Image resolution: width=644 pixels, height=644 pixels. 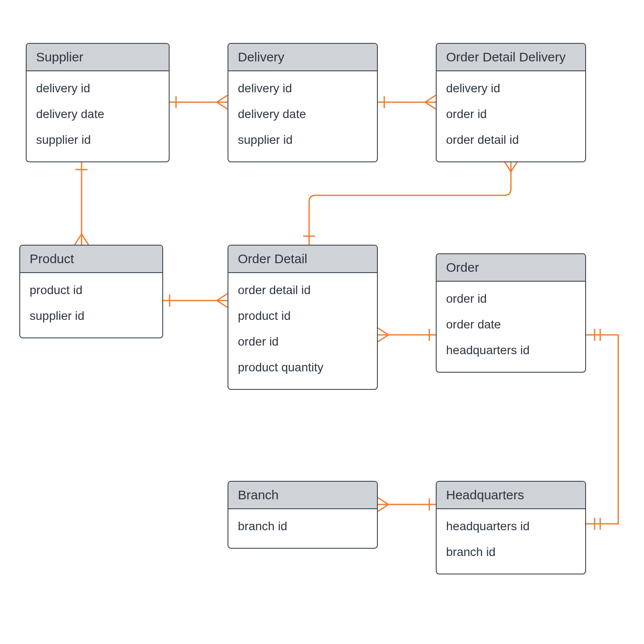 I want to click on entity-headquarters: Headquarters headquarters id branch id, so click(x=511, y=528).